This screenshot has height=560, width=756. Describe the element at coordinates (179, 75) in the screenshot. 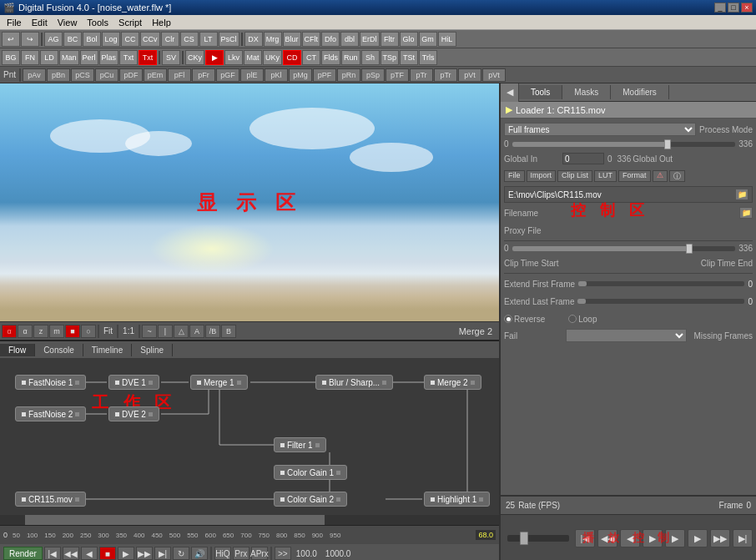

I see `tool-pfl: pFl` at that location.